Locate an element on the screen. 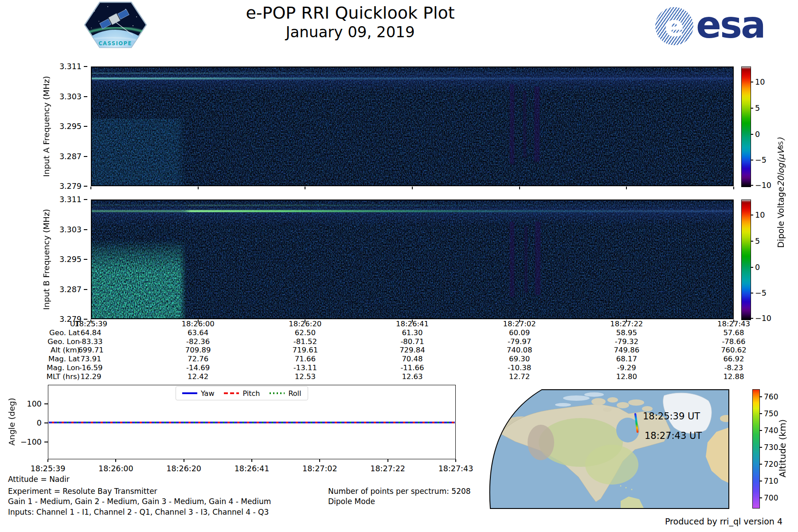 Image resolution: width=798 pixels, height=532 pixels. ephemeris-cell: 62.50 is located at coordinates (305, 333).